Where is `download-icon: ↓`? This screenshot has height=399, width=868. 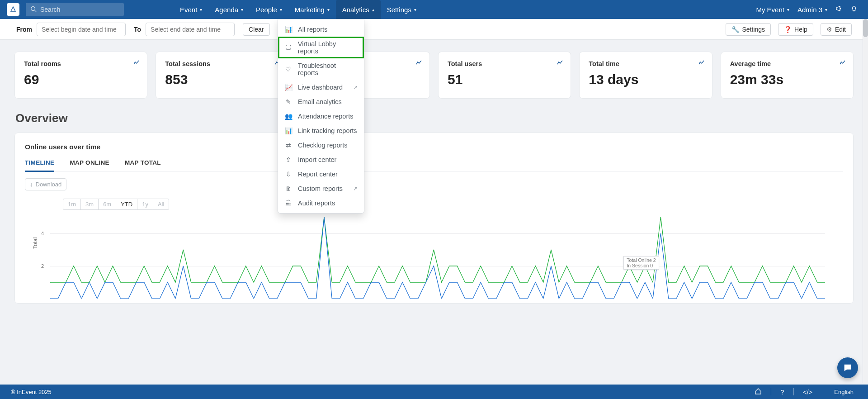
download-icon: ↓ is located at coordinates (32, 185).